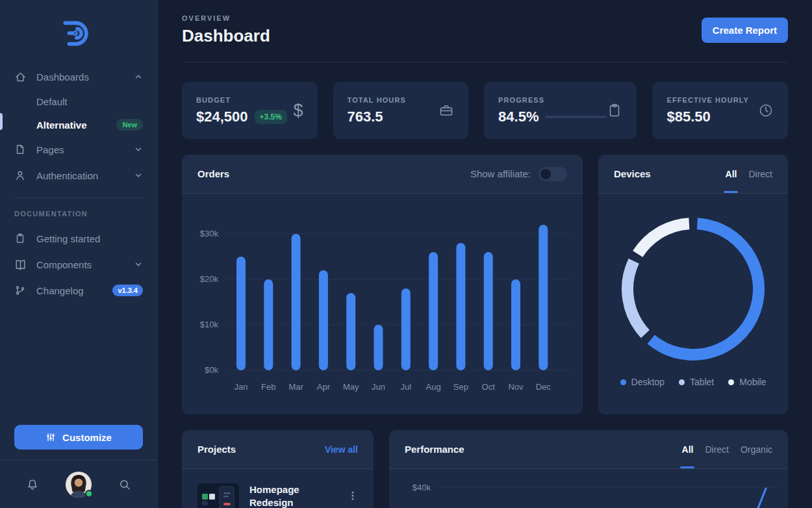 The width and height of the screenshot is (812, 508). I want to click on sidebar-section-documentation: DOCUMENTATION, so click(79, 209).